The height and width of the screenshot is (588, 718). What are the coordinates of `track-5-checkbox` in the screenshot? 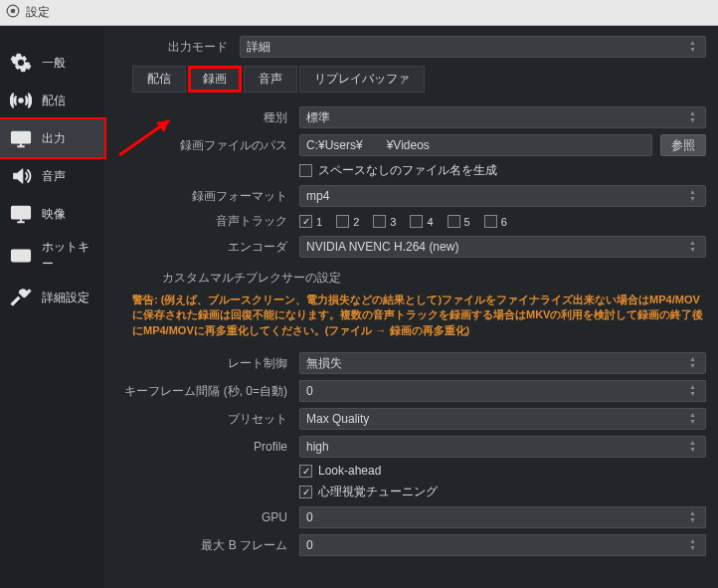 It's located at (453, 221).